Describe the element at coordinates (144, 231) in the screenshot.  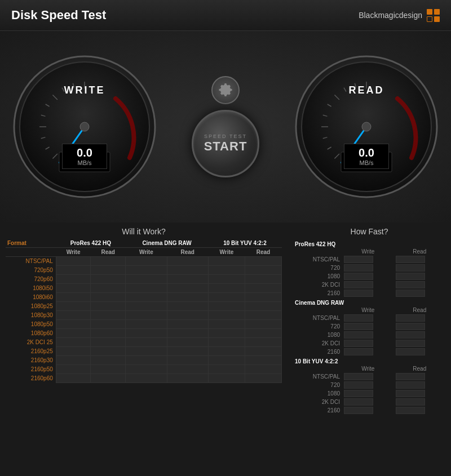
I see `will-it-work-title: Will it Work?` at that location.